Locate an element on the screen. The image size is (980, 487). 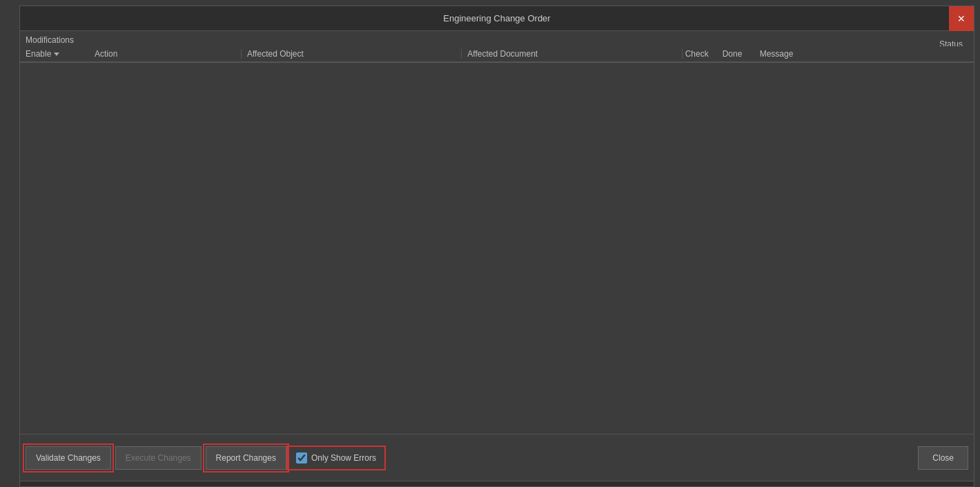
execute-changes-button: Execute Changes is located at coordinates (159, 458).